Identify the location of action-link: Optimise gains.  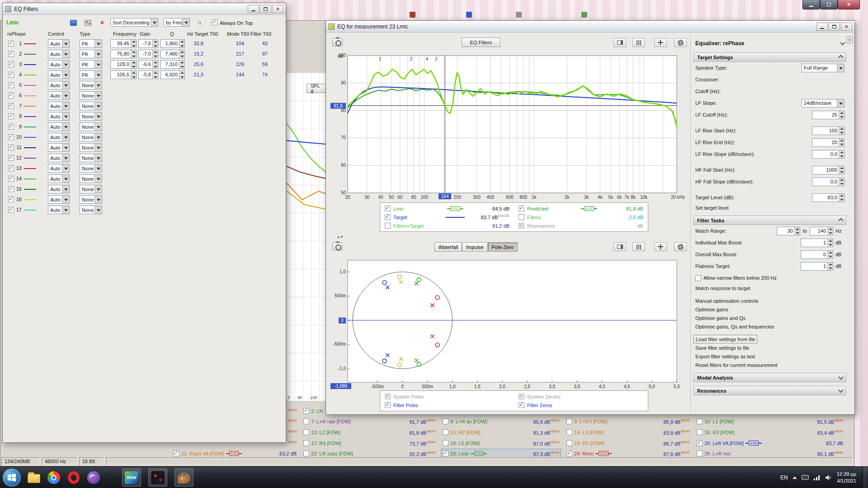
(712, 309).